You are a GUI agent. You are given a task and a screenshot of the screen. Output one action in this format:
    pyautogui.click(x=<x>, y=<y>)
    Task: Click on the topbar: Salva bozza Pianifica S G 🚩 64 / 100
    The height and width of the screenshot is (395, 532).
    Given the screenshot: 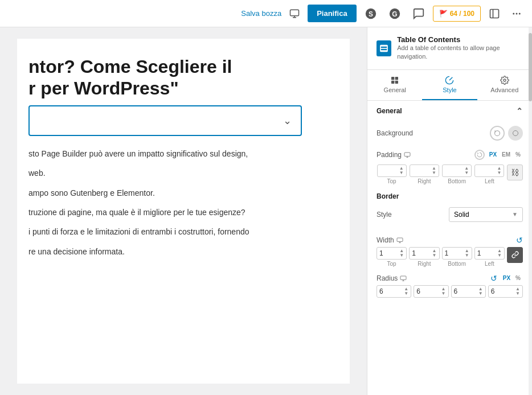 What is the action you would take?
    pyautogui.click(x=266, y=14)
    